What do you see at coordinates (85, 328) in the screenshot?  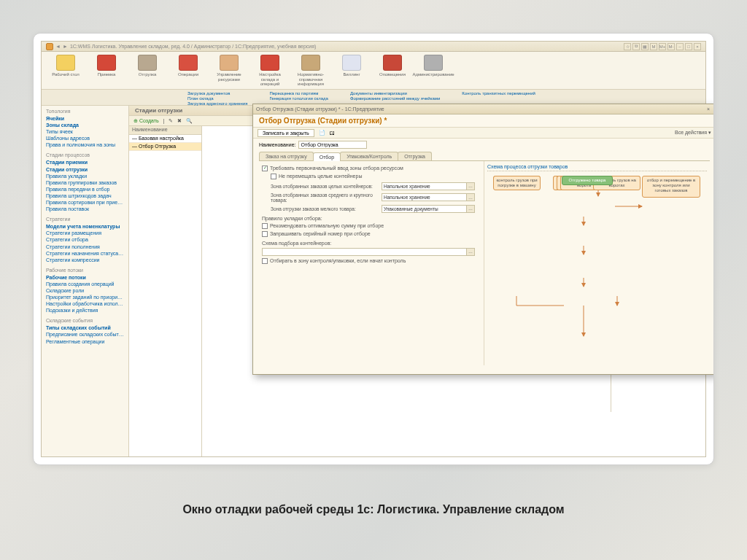 I see `sidebar-link: Типы складских событий` at bounding box center [85, 328].